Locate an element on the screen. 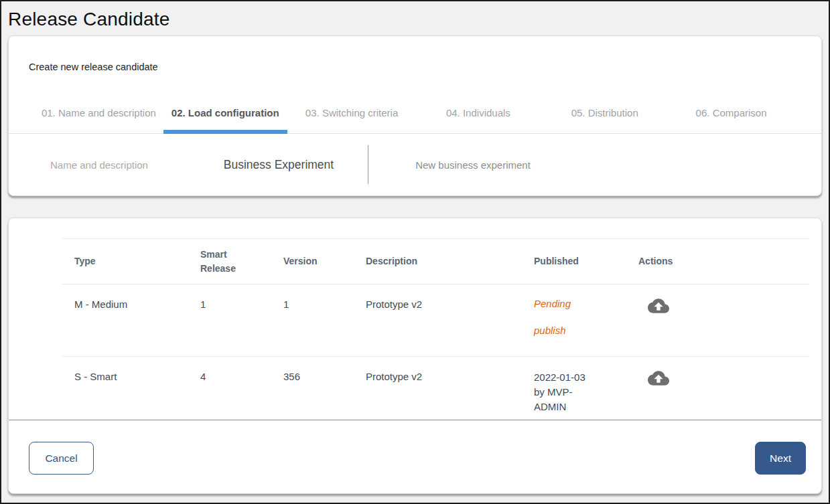 This screenshot has width=830, height=504. table-row: M - Medium 1 1 Prototype v2 Pending publ… is located at coordinates (435, 321).